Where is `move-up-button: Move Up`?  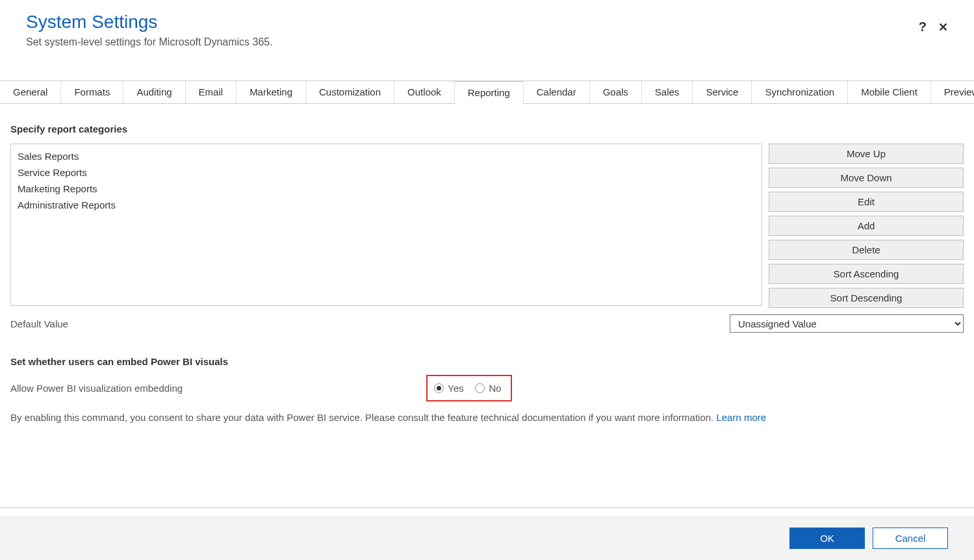 move-up-button: Move Up is located at coordinates (866, 153).